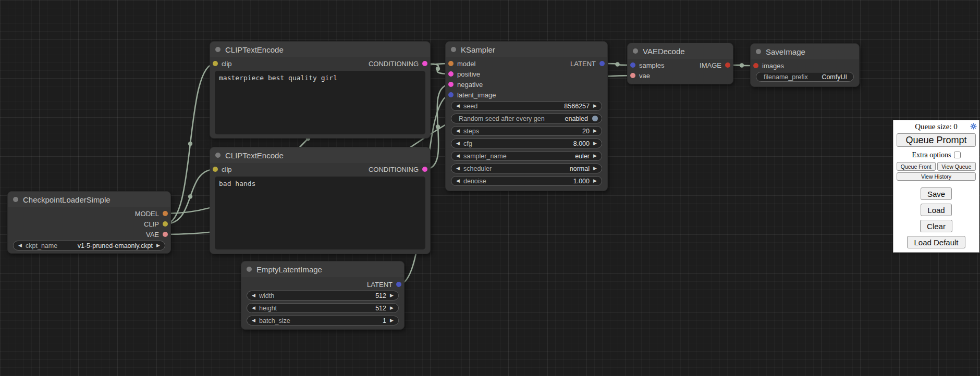 The height and width of the screenshot is (376, 980). What do you see at coordinates (936, 177) in the screenshot?
I see `view-history-button: View History` at bounding box center [936, 177].